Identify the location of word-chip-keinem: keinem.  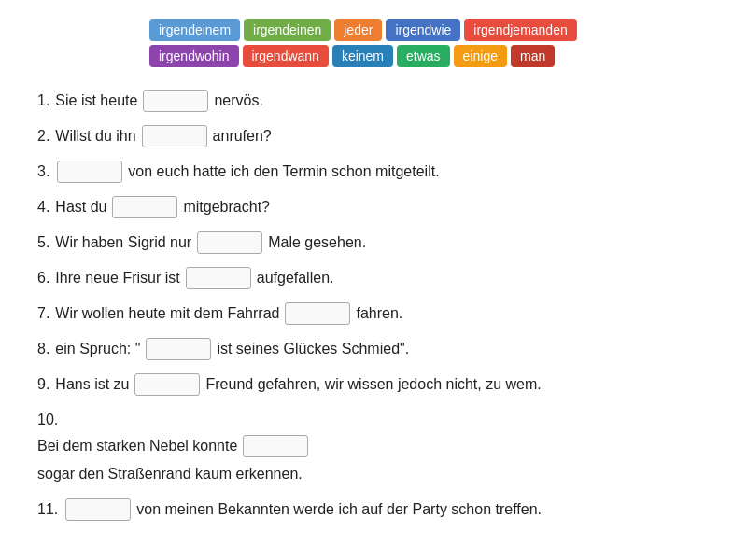
(362, 56).